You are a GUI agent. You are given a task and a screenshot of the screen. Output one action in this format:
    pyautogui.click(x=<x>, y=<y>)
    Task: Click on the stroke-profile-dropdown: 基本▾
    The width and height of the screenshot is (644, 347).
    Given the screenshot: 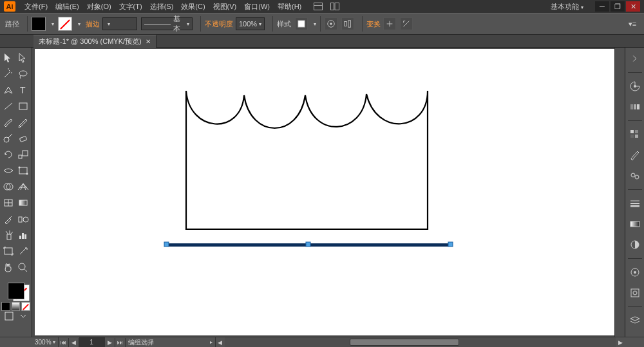 What is the action you would take?
    pyautogui.click(x=167, y=24)
    